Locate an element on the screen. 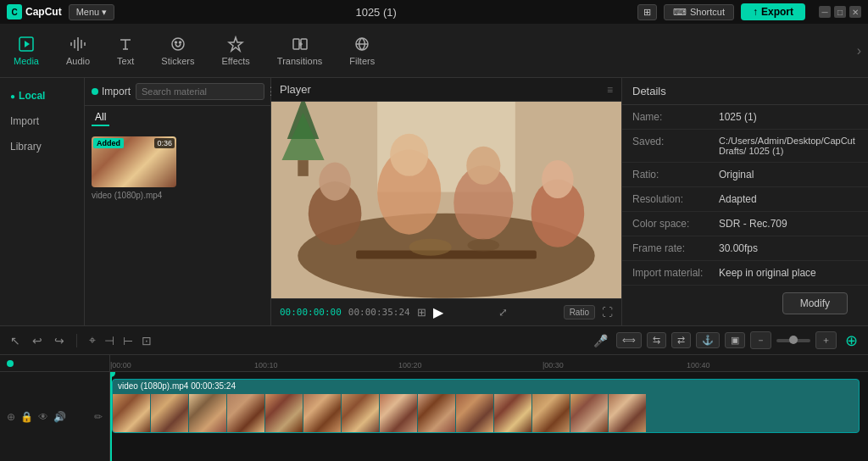  import-dot-icon is located at coordinates (95, 92).